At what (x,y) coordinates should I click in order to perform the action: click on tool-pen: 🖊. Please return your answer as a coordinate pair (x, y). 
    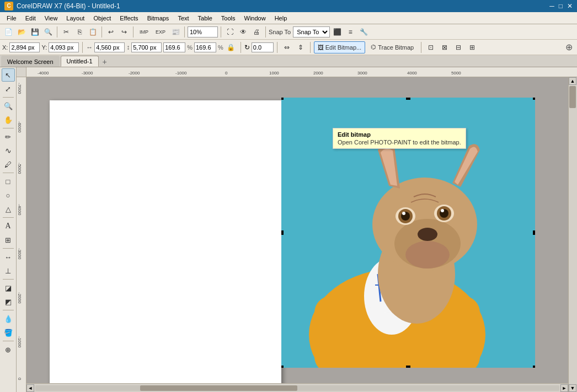
    Looking at the image, I should click on (8, 164).